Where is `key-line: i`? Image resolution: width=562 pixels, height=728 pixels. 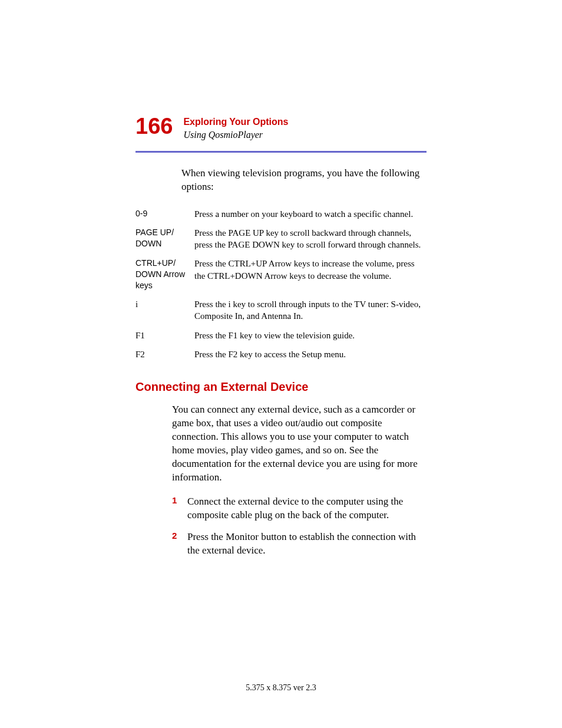 key-line: i is located at coordinates (162, 304).